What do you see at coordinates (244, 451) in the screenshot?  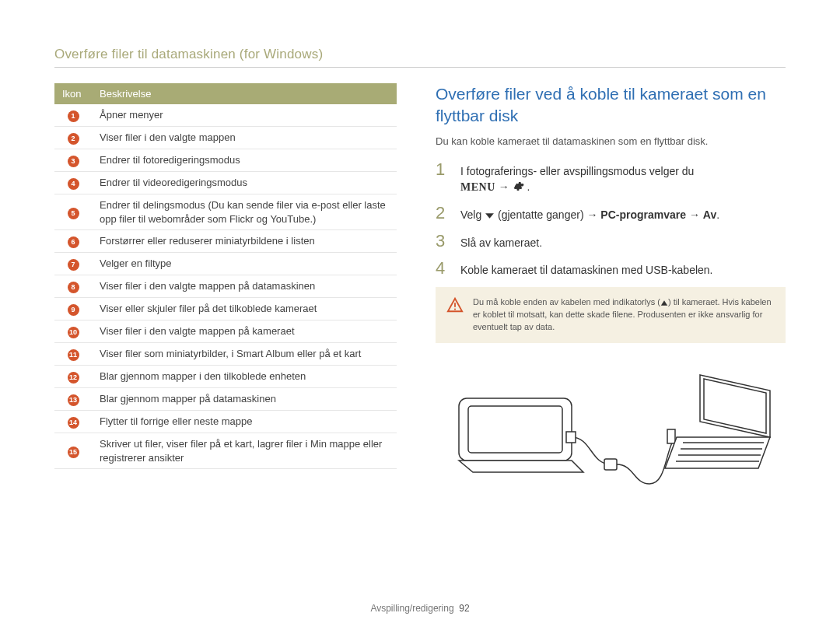 I see `table-cell-description: Skriver ut filer, viser filer på et kart…` at bounding box center [244, 451].